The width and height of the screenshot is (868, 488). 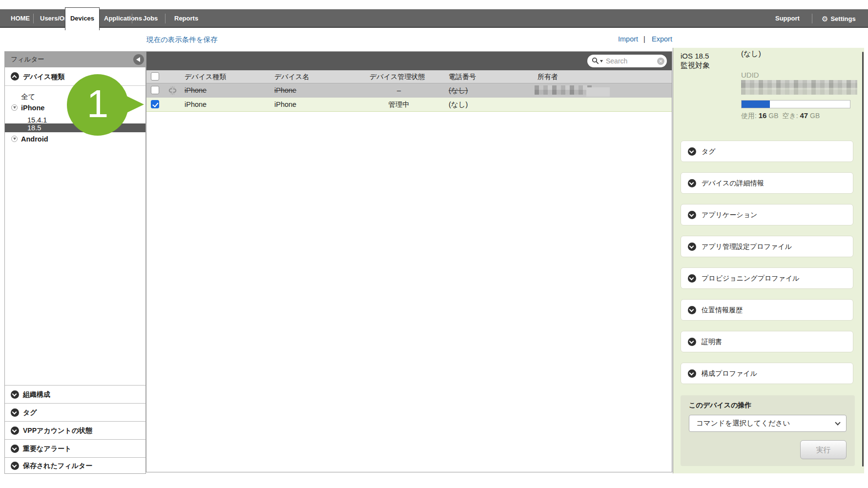 I want to click on nav-item-home: HOME, so click(x=21, y=19).